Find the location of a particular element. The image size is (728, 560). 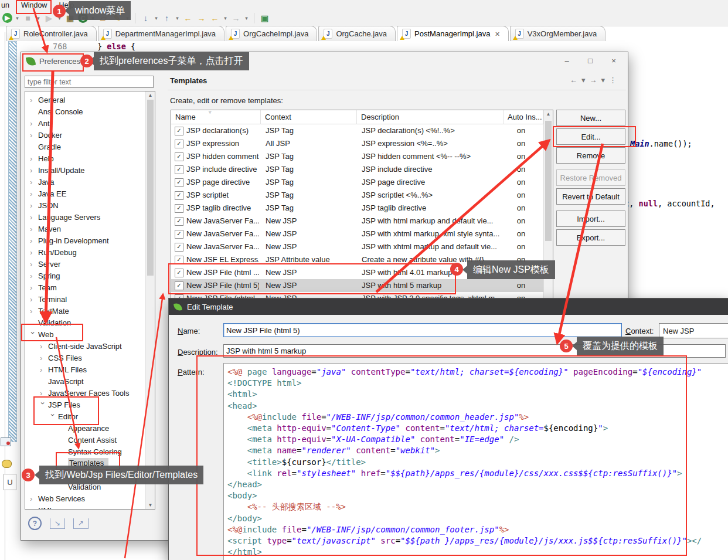

table-row-jsp-declaration-s: ✓JSP declaration(s)JSP TagJSP declaratio… is located at coordinates (358, 131).